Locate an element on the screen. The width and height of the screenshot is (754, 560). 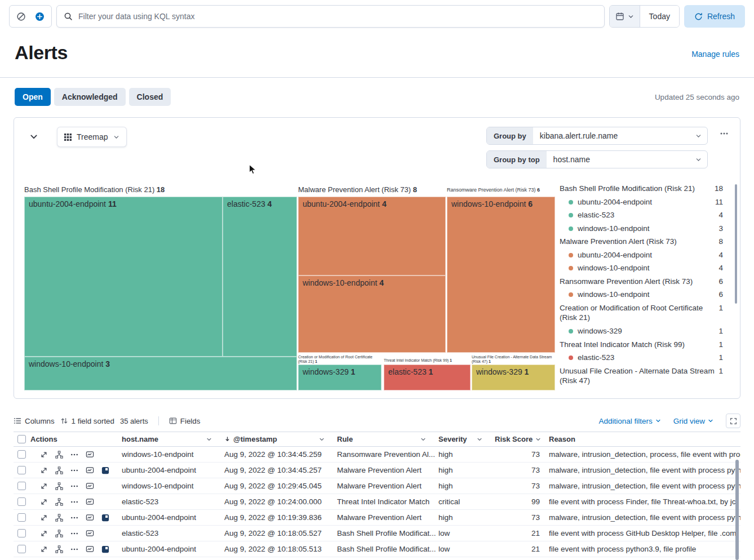
treemap-block: elastic-523 4 is located at coordinates (260, 277).